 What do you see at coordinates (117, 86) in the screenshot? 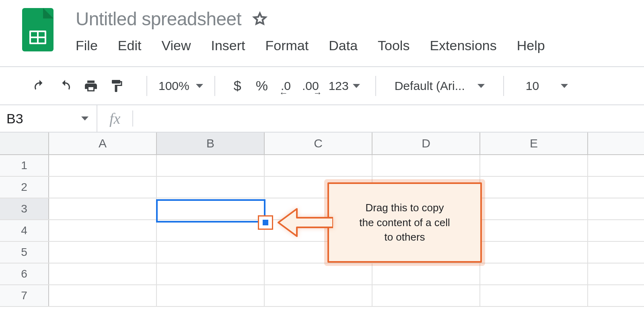
I see `paint-format-button` at bounding box center [117, 86].